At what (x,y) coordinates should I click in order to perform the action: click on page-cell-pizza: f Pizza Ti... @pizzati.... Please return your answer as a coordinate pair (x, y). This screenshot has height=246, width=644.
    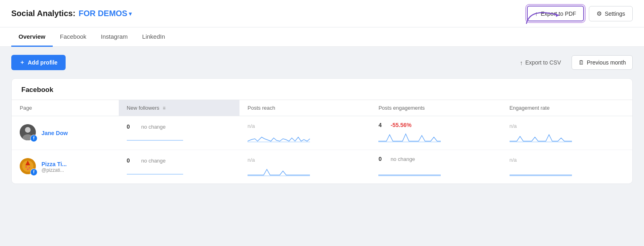
    Looking at the image, I should click on (65, 167).